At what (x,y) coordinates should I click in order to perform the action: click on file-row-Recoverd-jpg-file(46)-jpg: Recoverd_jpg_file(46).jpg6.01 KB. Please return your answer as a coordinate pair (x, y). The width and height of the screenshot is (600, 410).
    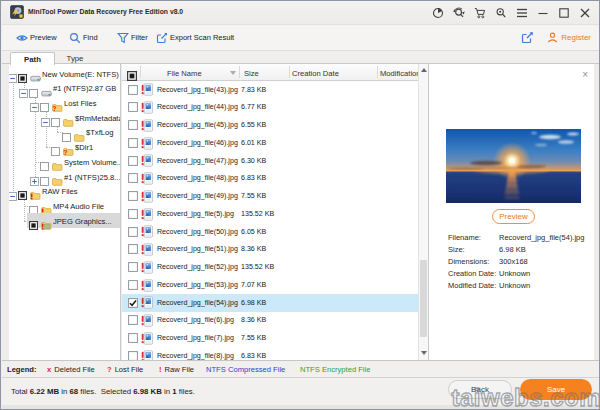
    Looking at the image, I should click on (270, 143).